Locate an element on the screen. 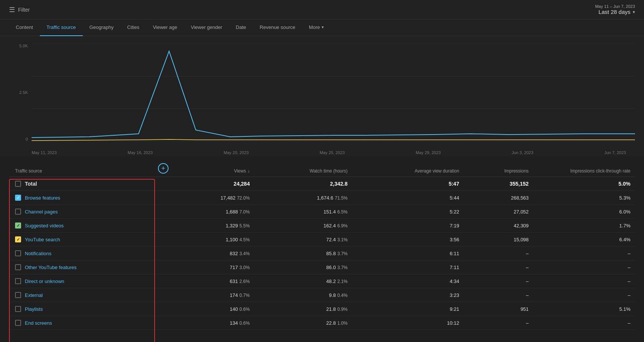 The width and height of the screenshot is (644, 342). watch-time-external: 9.80.4% is located at coordinates (303, 295).